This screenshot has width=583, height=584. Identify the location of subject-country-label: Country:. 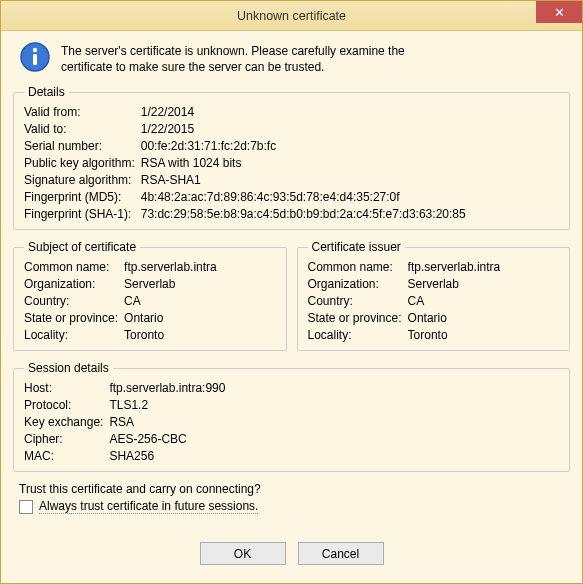
(71, 301).